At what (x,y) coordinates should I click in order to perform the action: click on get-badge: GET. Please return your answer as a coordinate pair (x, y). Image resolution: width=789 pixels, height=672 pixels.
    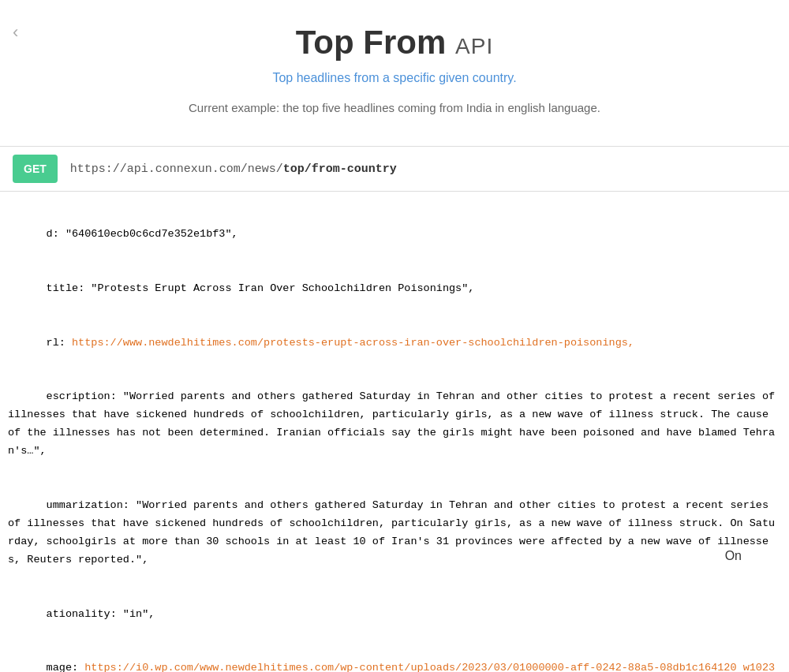
    Looking at the image, I should click on (35, 169).